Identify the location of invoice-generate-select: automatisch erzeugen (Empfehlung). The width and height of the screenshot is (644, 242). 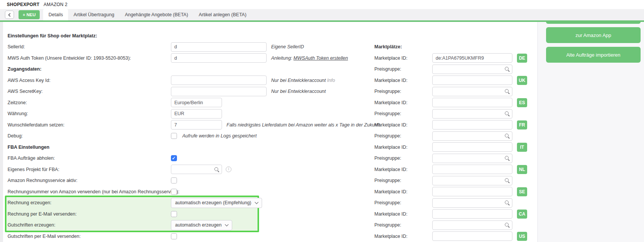
(216, 203).